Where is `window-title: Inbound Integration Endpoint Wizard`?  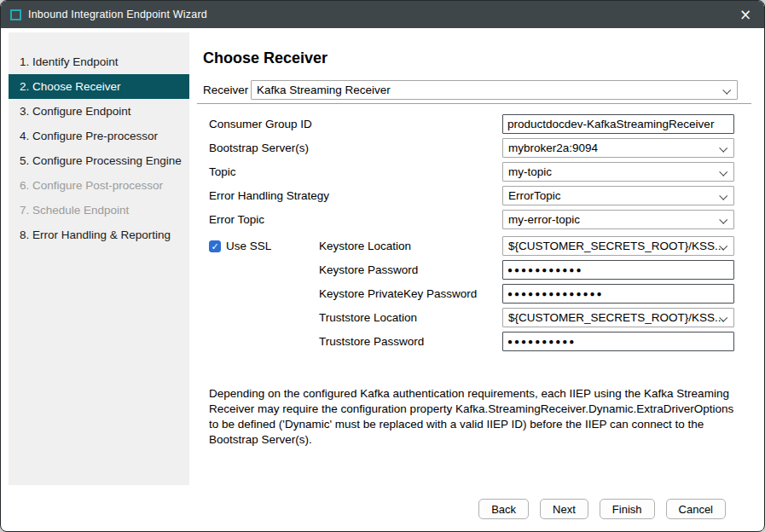
window-title: Inbound Integration Endpoint Wizard is located at coordinates (118, 14).